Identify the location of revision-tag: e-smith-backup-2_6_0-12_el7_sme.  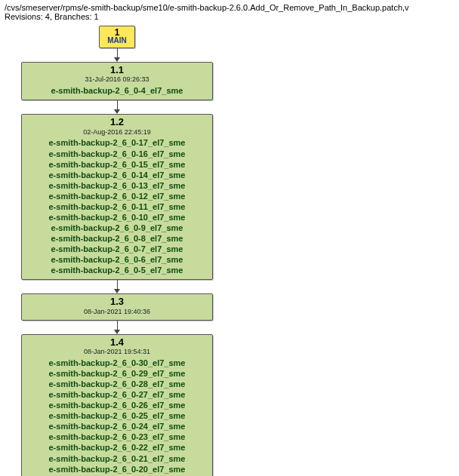
(117, 196).